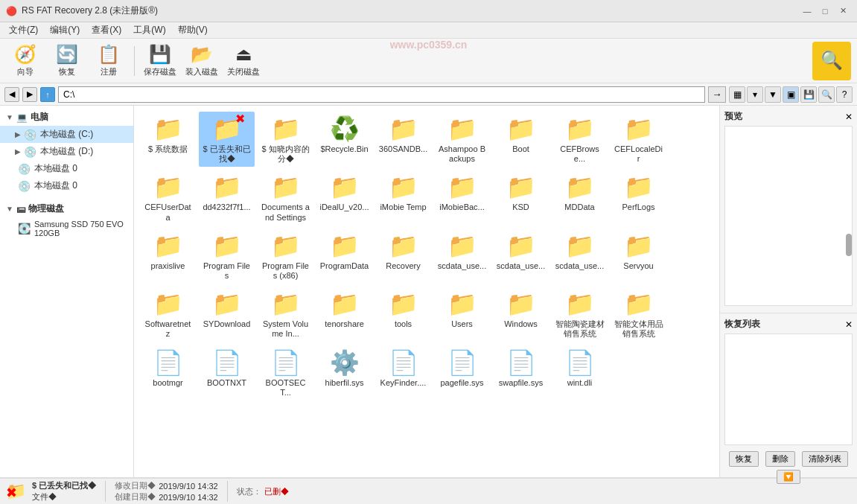 This screenshot has width=857, height=504. I want to click on address-go-button: →, so click(717, 95).